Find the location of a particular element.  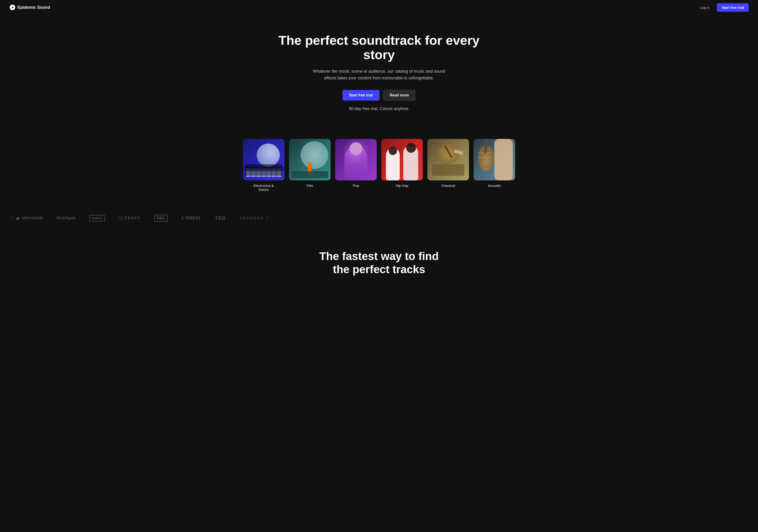

hero-cta-group: Start free trial Read more is located at coordinates (379, 95).